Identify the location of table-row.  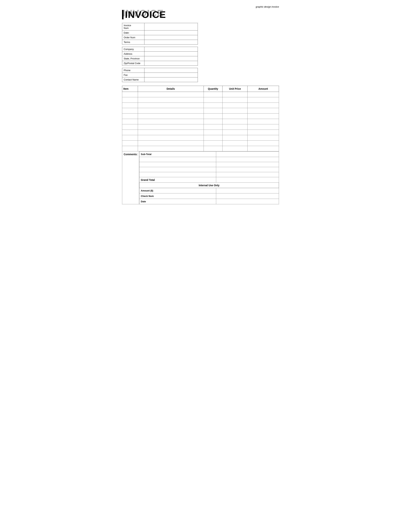
(201, 127).